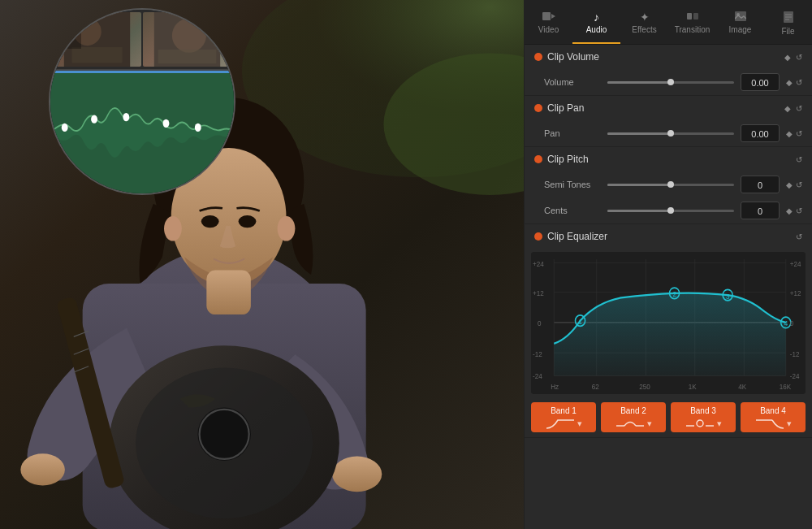 This screenshot has height=529, width=812. I want to click on band-3-button: Band 3 ▾, so click(703, 418).